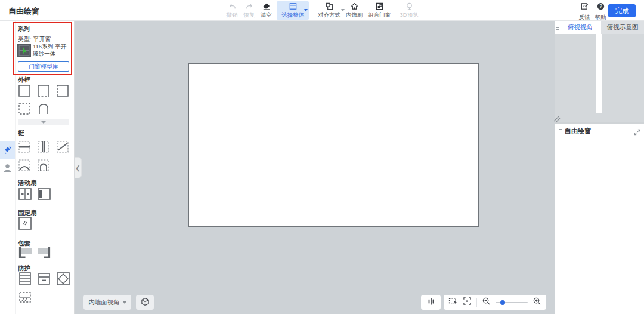 This screenshot has height=314, width=644. What do you see at coordinates (599, 218) in the screenshot?
I see `free-draw-panel: 自由绘窗` at bounding box center [599, 218].